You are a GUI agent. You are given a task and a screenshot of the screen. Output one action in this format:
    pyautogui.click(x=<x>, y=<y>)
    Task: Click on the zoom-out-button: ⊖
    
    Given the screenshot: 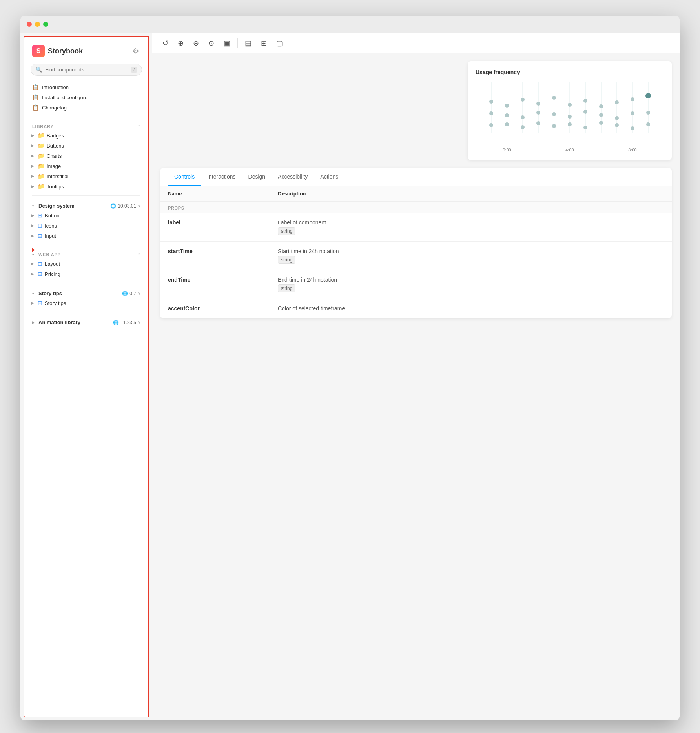 What is the action you would take?
    pyautogui.click(x=196, y=43)
    